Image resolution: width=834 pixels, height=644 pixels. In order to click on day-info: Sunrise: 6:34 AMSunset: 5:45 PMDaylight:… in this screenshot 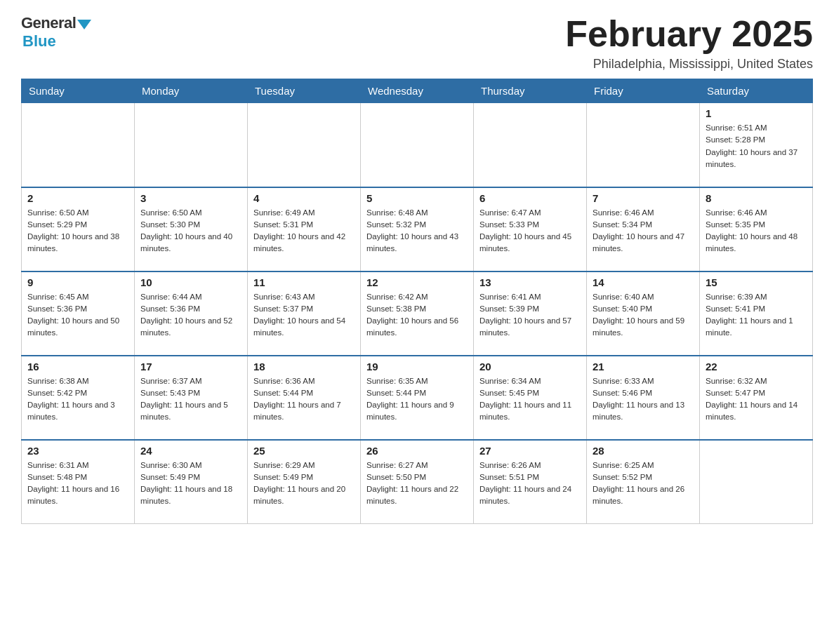, I will do `click(530, 400)`.